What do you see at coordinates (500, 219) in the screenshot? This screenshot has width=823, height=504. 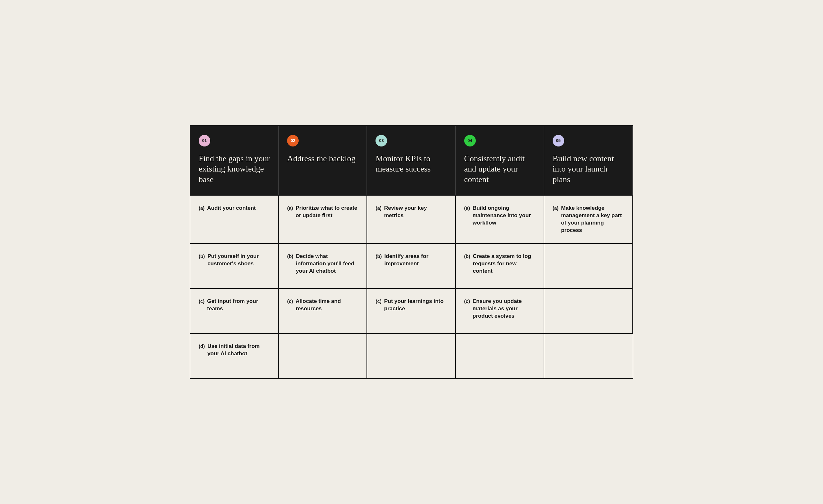 I see `body-cell-col4-row1: (a)Build ongoing maintenance into your w…` at bounding box center [500, 219].